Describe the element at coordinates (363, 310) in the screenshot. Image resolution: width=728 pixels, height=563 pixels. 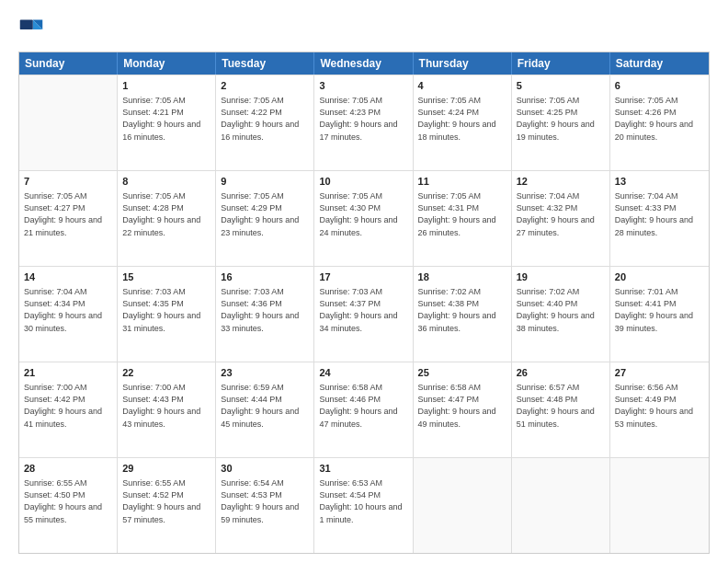
I see `cell-info: Sunrise: 7:03 AMSunset: 4:37 PMDaylight:…` at that location.